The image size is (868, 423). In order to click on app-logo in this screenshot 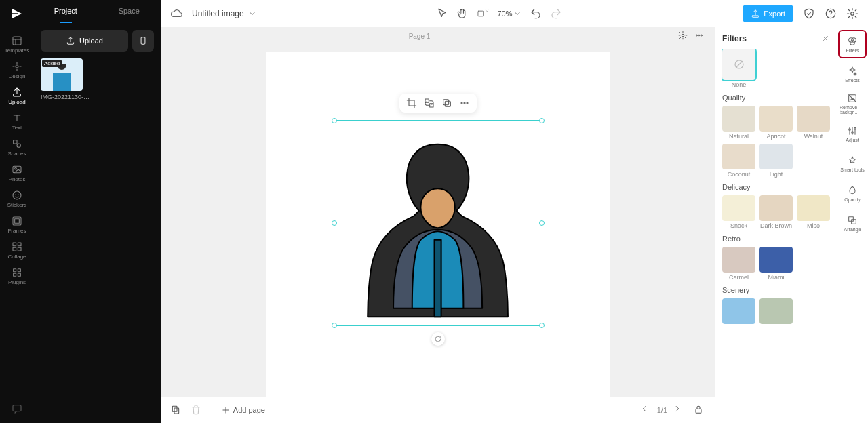, I will do `click(17, 14)`.